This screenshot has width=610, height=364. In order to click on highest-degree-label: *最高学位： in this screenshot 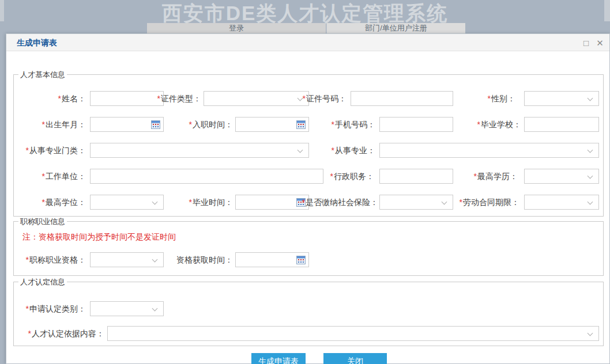, I will do `click(52, 202)`.